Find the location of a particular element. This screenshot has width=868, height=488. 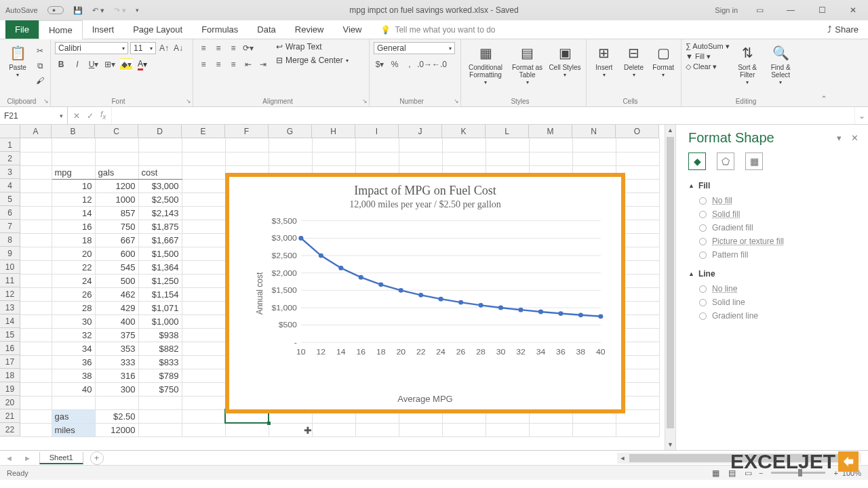

line-option-2: Gradient line is located at coordinates (778, 316).